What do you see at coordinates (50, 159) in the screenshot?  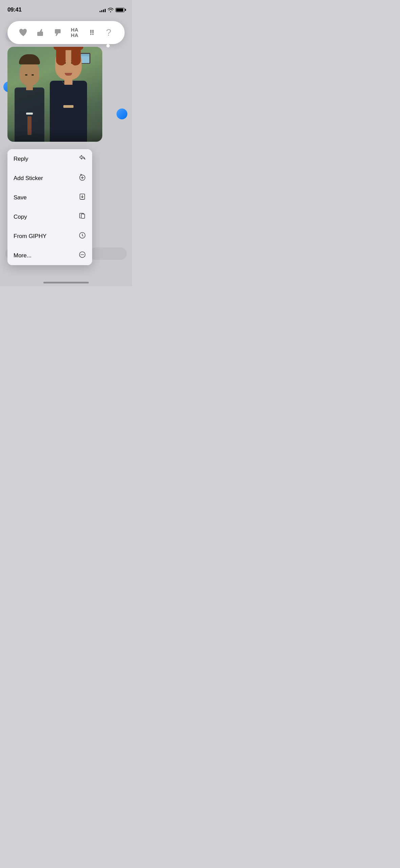 I see `menu-item-reply: Reply` at bounding box center [50, 159].